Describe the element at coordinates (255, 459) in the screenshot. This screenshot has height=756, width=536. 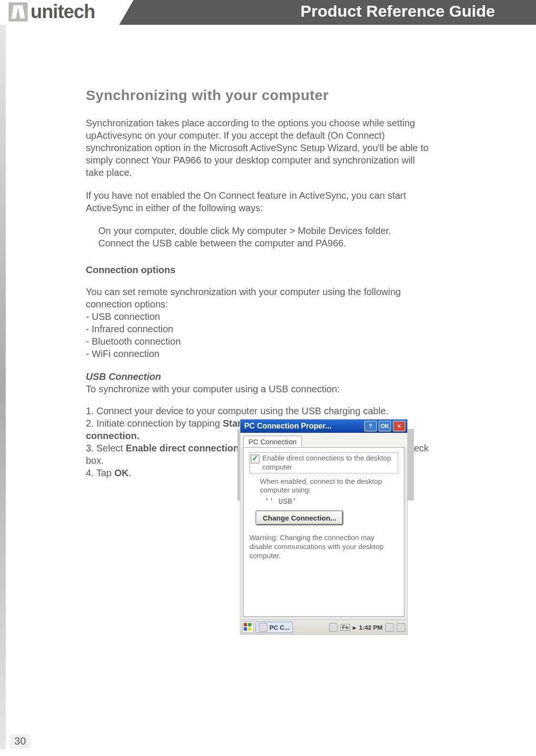
I see `checkbox-checked-icon` at that location.